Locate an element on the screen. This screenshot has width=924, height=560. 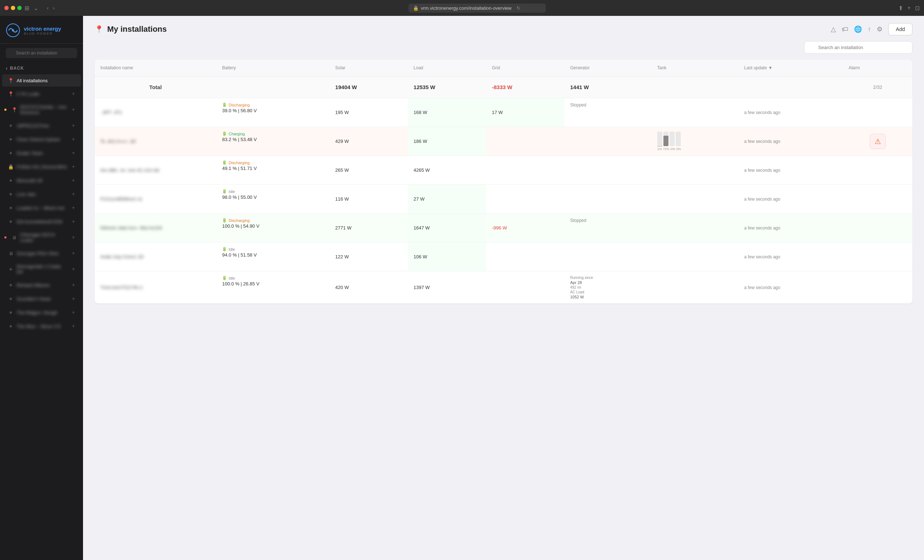
browser-nav: ‹ › is located at coordinates (51, 8).